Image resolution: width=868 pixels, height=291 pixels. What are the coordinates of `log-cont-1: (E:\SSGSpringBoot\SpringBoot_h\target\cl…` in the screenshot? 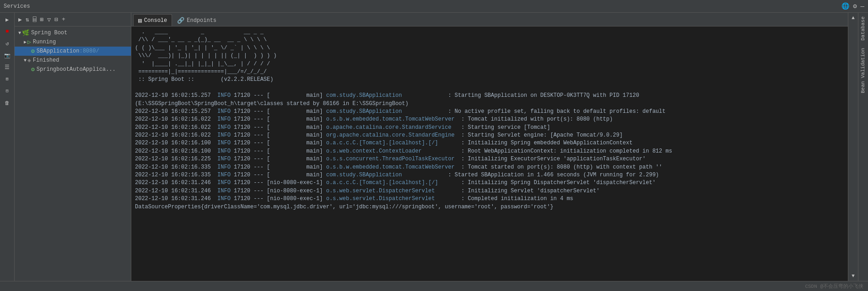 It's located at (490, 104).